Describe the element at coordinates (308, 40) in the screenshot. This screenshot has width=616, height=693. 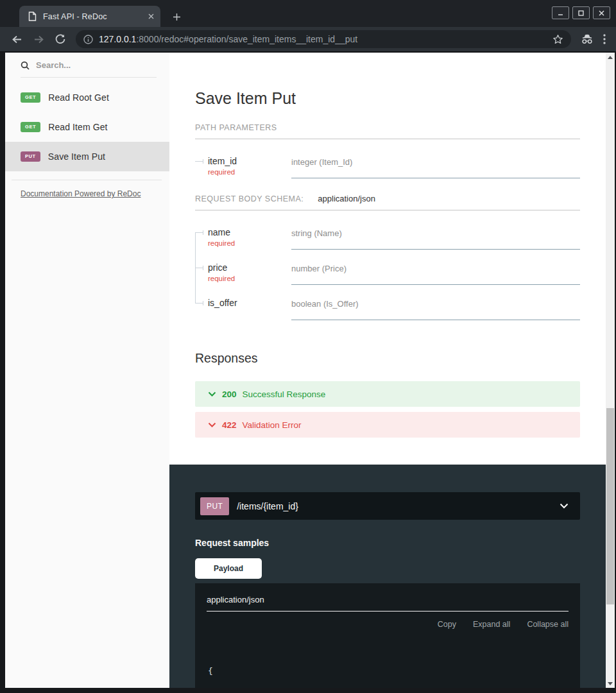
I see `browser-toolbar: 127.0.0.1:8000/redoc#operation/save_item…` at that location.